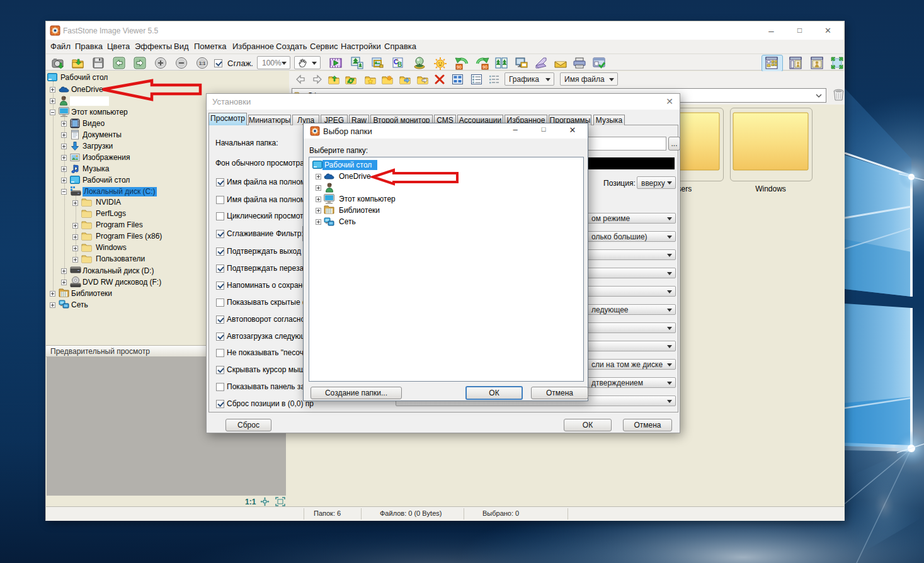  What do you see at coordinates (399, 64) in the screenshot?
I see `svg-text: B` at bounding box center [399, 64].